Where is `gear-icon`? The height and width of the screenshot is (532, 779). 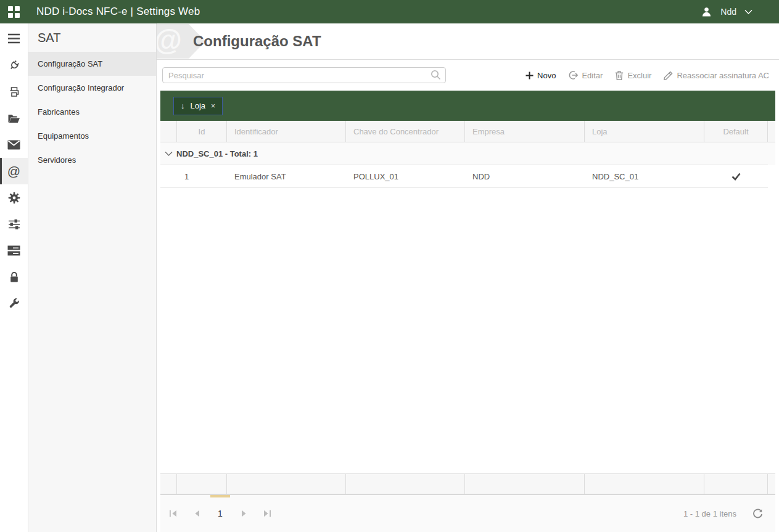 gear-icon is located at coordinates (14, 198).